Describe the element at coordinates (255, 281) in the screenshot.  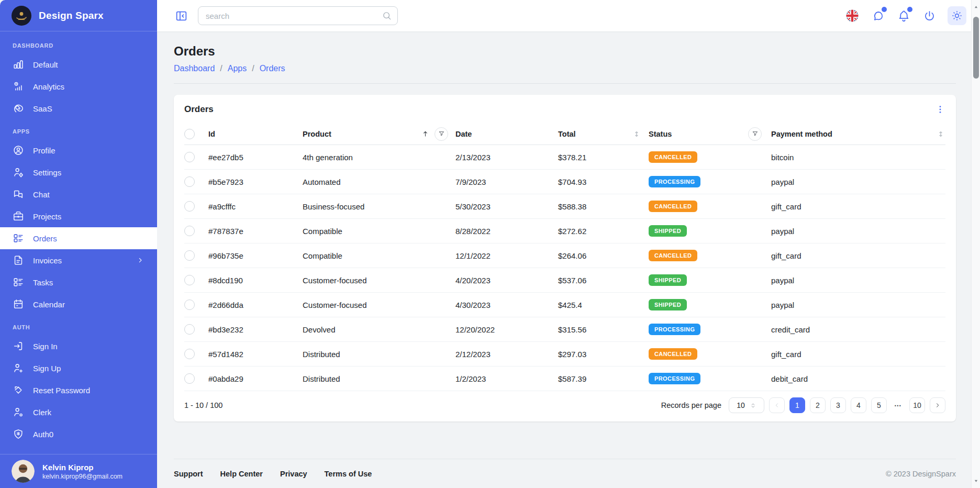
I see `order-id: #8dcd190` at that location.